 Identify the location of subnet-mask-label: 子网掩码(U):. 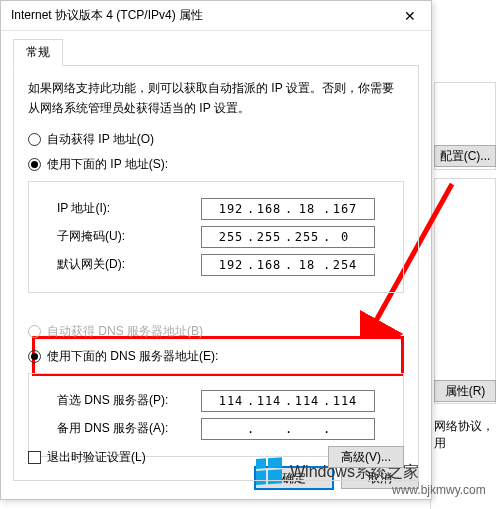
(121, 236).